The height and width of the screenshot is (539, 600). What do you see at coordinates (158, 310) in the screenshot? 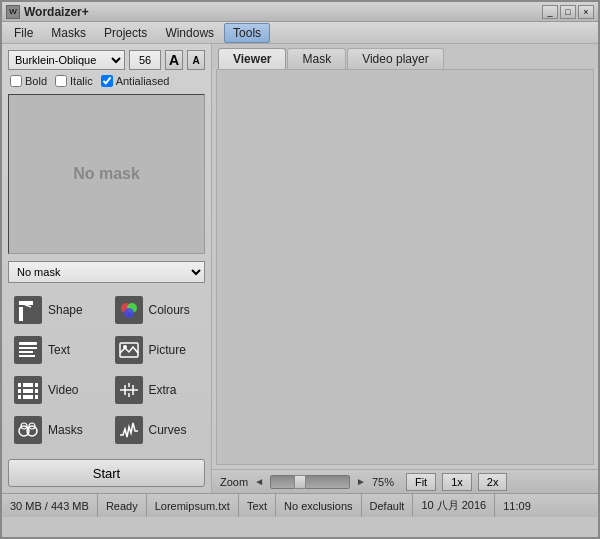
I see `tool-colours: Colours` at bounding box center [158, 310].